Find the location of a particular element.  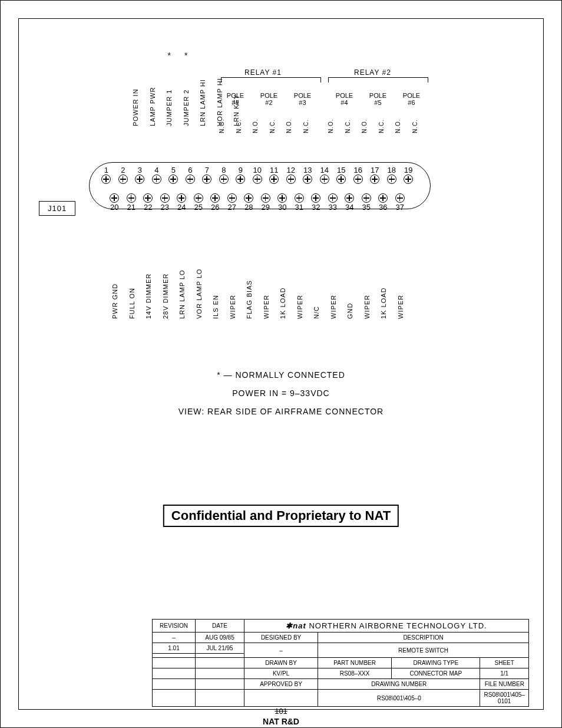

top-cell-1: POWER IN is located at coordinates (135, 88).